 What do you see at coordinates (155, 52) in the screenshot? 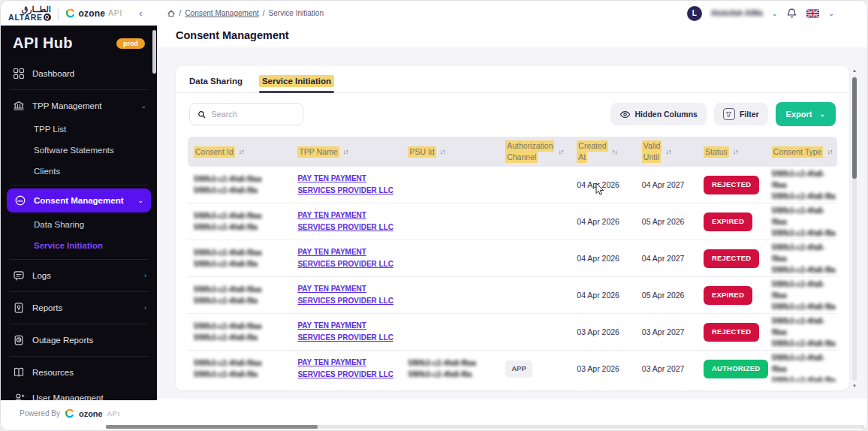
I see `sidebar-scrollbar-thumb` at bounding box center [155, 52].